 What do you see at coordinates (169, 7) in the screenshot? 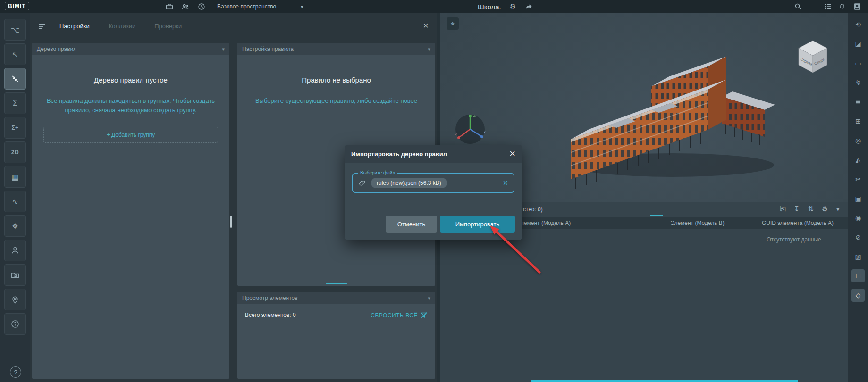
I see `projects-briefcase-icon` at bounding box center [169, 7].